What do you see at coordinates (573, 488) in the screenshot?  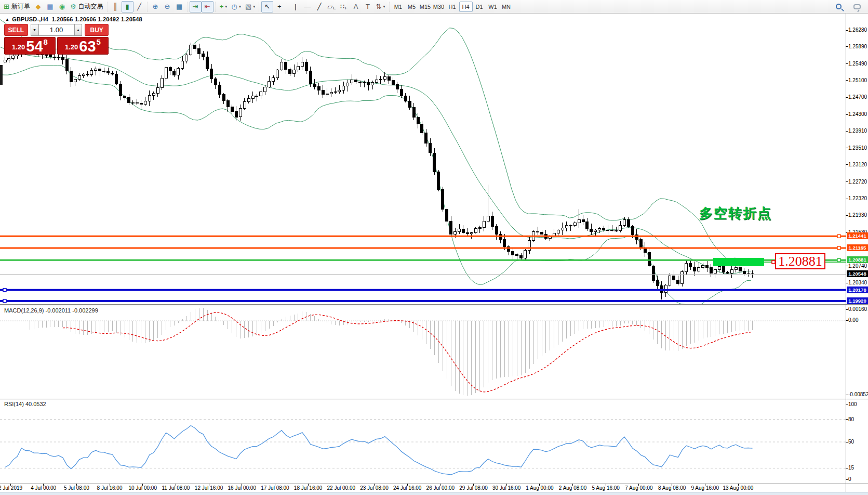 I see `date-tick-label: 2 Aug 08:00` at bounding box center [573, 488].